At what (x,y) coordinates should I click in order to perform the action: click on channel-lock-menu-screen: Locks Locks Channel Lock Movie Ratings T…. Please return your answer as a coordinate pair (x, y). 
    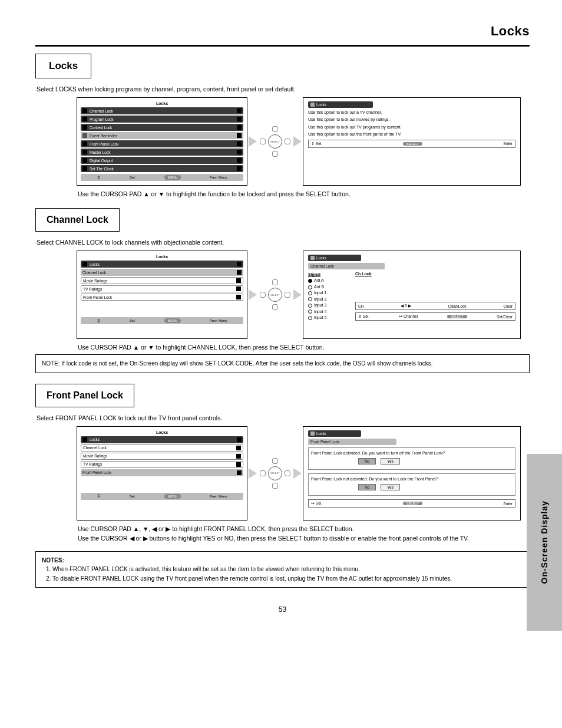
    Looking at the image, I should click on (162, 295).